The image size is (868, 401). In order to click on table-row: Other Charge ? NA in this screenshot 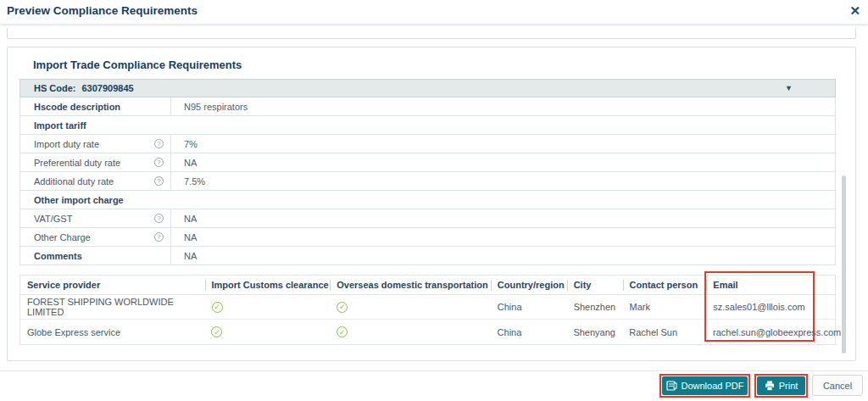, I will do `click(427, 237)`.